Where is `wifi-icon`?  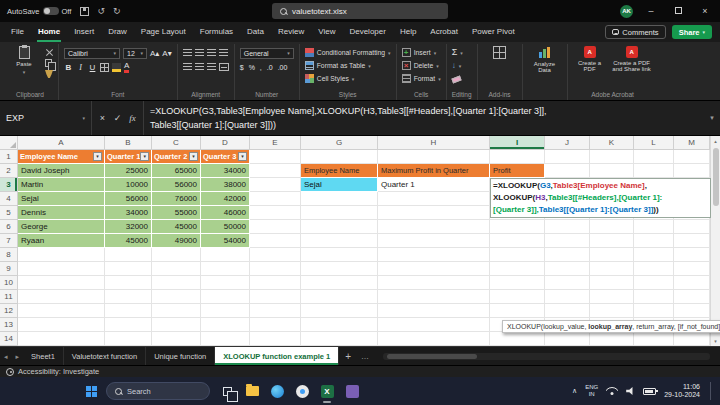 wifi-icon is located at coordinates (612, 391).